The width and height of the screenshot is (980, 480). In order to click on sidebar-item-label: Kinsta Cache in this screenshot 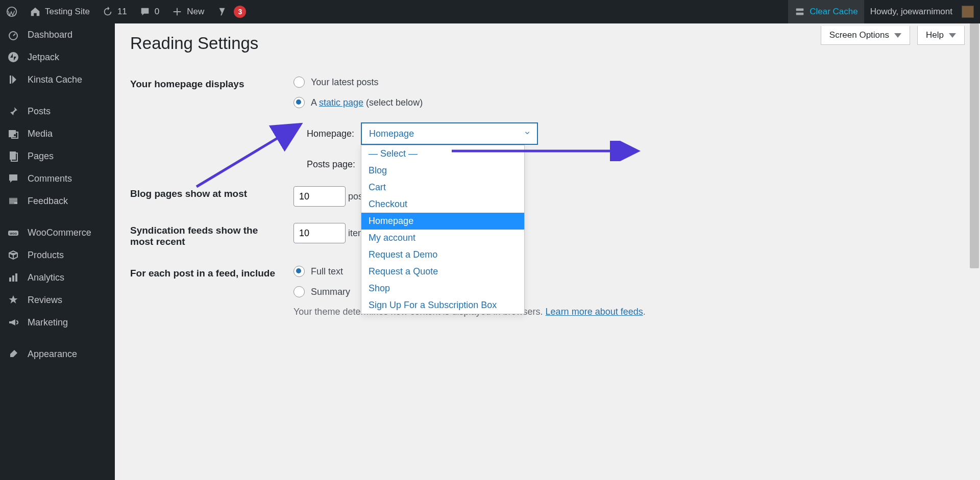, I will do `click(55, 80)`.